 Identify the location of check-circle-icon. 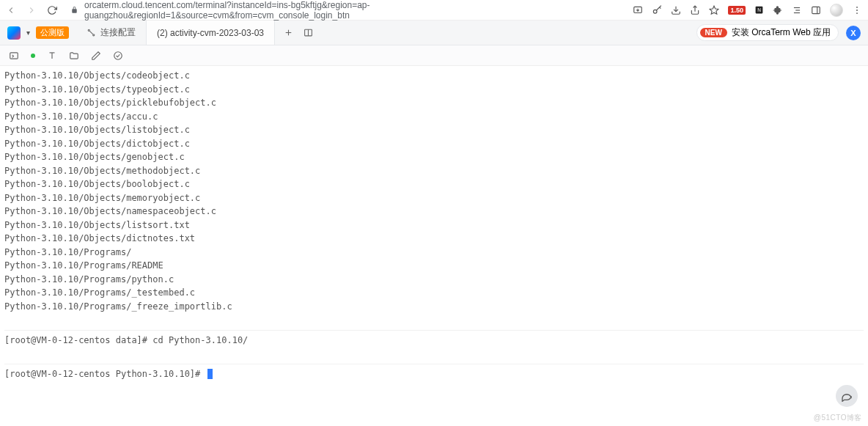
(118, 56).